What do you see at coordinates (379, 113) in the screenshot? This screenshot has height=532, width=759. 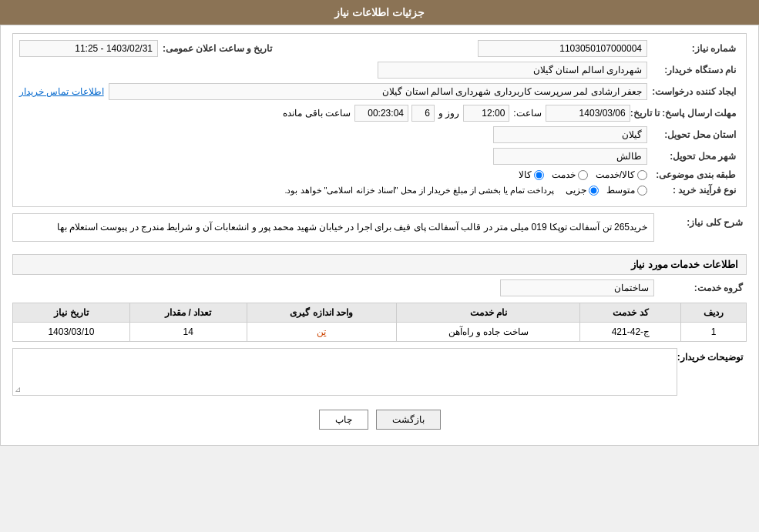 I see `row-mohlat: مهلت ارسال پاسخ: تا تاریخ: 1403/03/06 سا…` at bounding box center [379, 113].